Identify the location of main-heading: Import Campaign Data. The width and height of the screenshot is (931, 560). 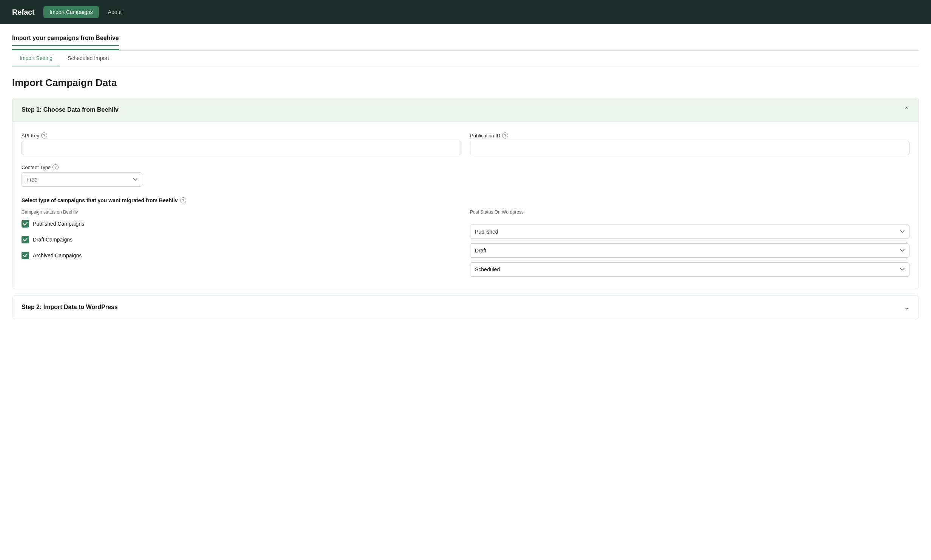
(466, 83).